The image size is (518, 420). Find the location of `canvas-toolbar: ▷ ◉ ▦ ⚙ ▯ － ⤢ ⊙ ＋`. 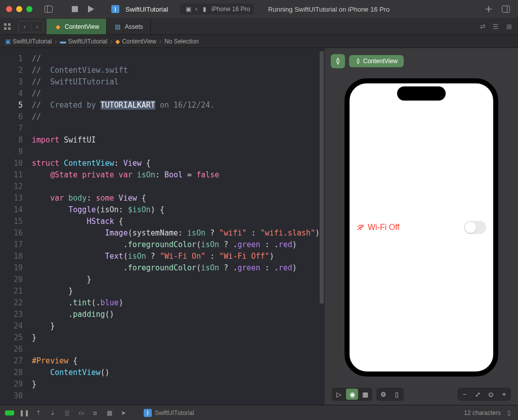

canvas-toolbar: ▷ ◉ ▦ ⚙ ▯ － ⤢ ⊙ ＋ is located at coordinates (421, 394).